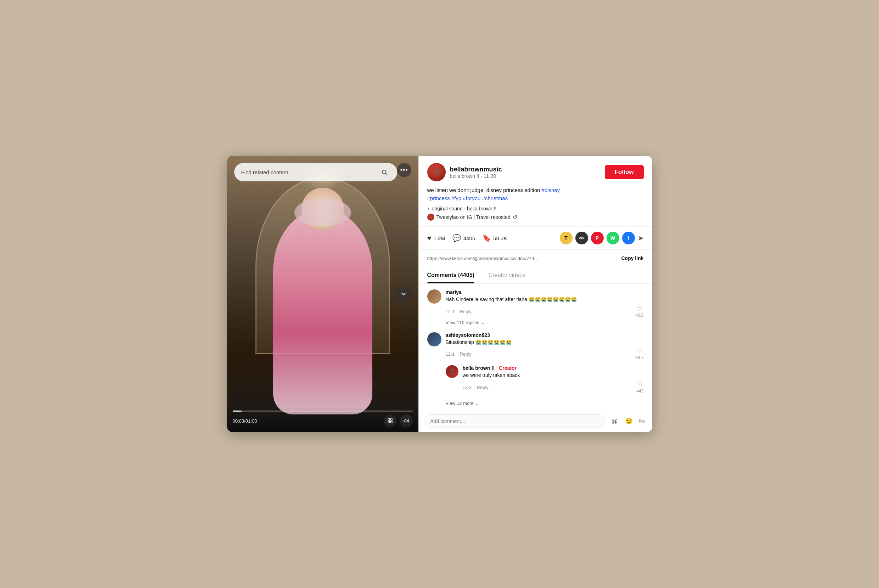  What do you see at coordinates (495, 238) in the screenshot?
I see `bookmarks-stat: 🔖 58.3K` at bounding box center [495, 238].